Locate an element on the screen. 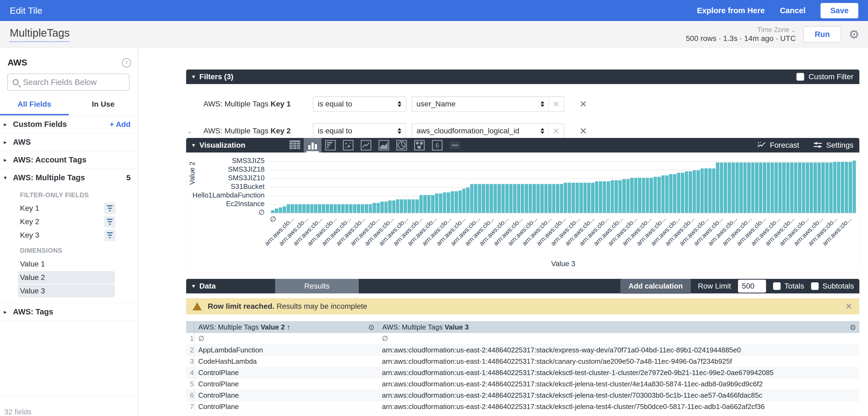  custom-filter-label: Custom Filter is located at coordinates (831, 77).